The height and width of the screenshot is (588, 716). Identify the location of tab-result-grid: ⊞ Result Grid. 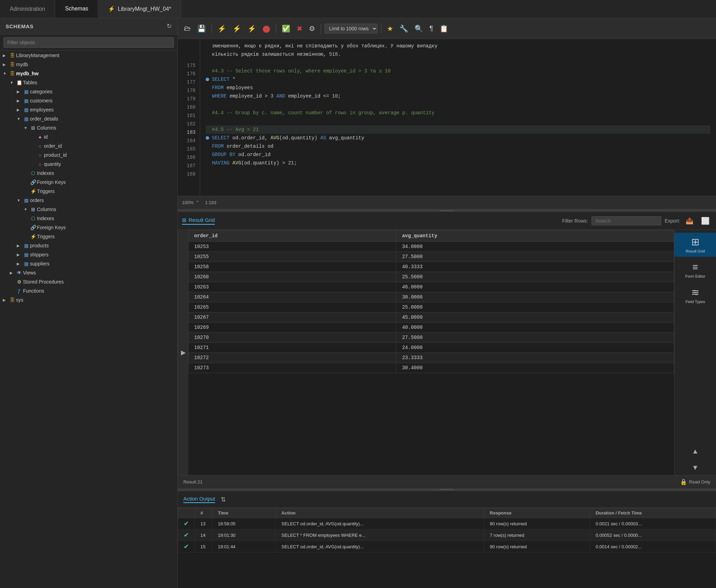
(198, 221).